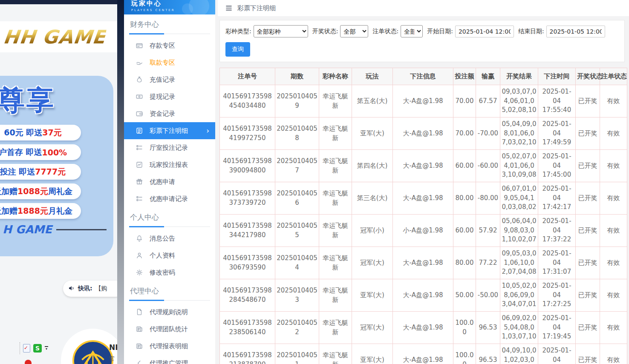 The width and height of the screenshot is (629, 364). I want to click on sidebar-item-agent-report-details: 代理报表明细, so click(170, 346).